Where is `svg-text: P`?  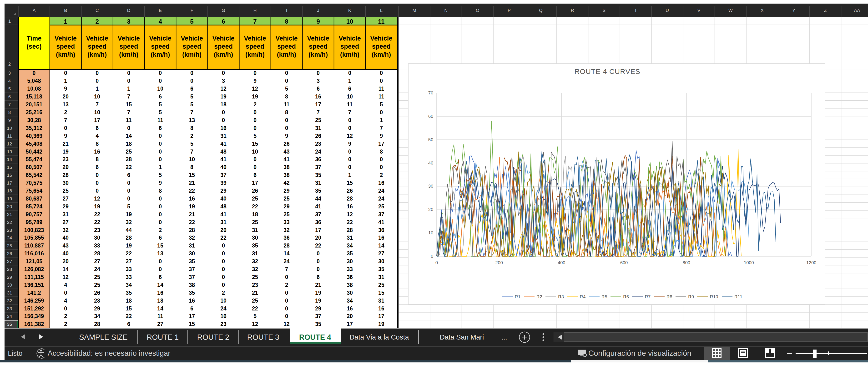
svg-text: P is located at coordinates (509, 10).